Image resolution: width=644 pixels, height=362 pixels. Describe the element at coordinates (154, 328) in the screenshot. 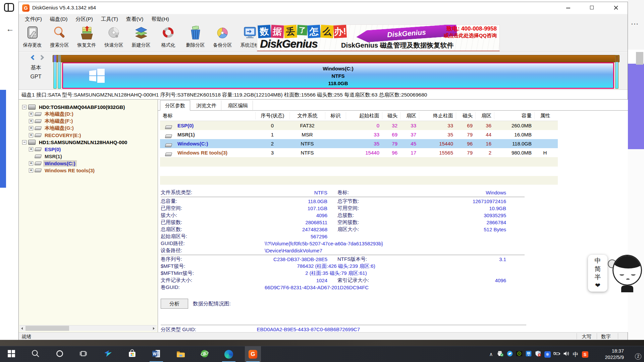

I see `scroll-right-icon` at that location.